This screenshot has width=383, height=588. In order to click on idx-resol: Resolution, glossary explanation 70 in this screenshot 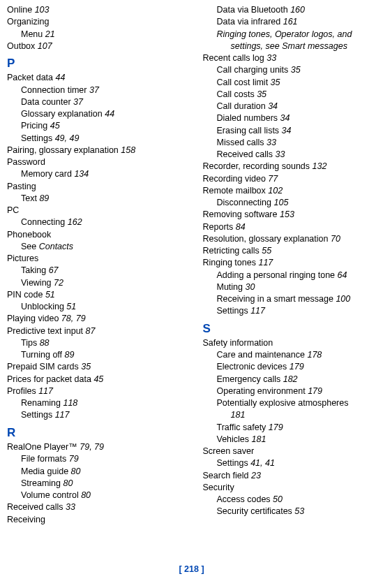, I will do `click(290, 239)`.